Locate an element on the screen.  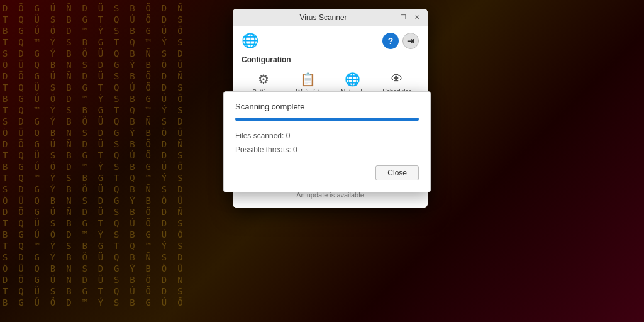
threats-label: Possible threats: is located at coordinates (263, 150).